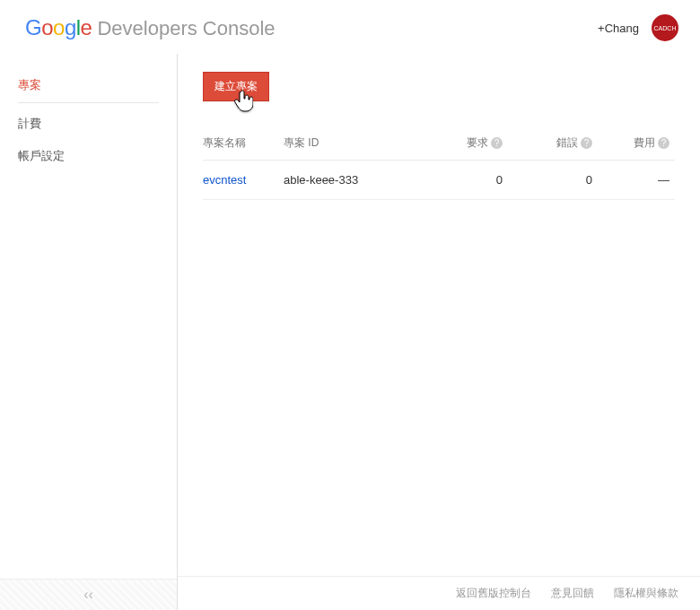  Describe the element at coordinates (30, 84) in the screenshot. I see `sidebar-item-label: 專案` at that location.